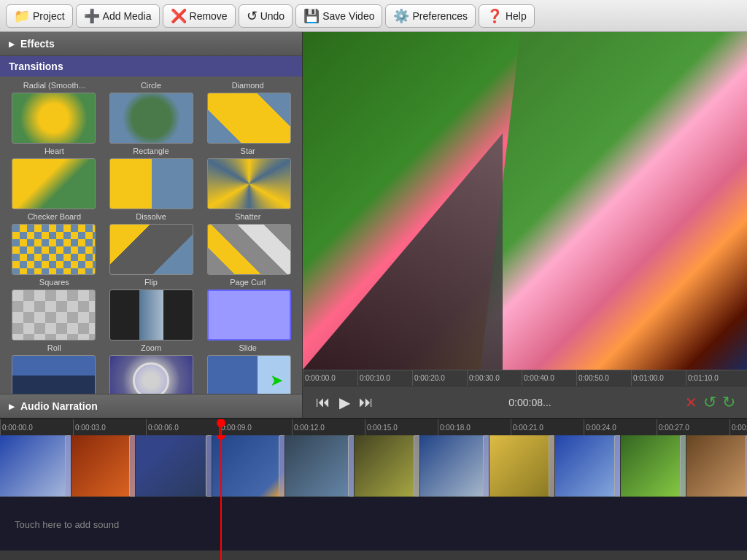  Describe the element at coordinates (710, 402) in the screenshot. I see `ctrl-undo-button: ↺` at that location.